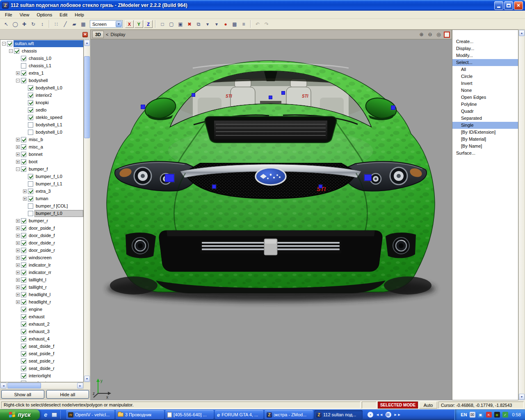 The width and height of the screenshot is (525, 420). Describe the element at coordinates (44, 15) in the screenshot. I see `menu-options: Options` at that location.